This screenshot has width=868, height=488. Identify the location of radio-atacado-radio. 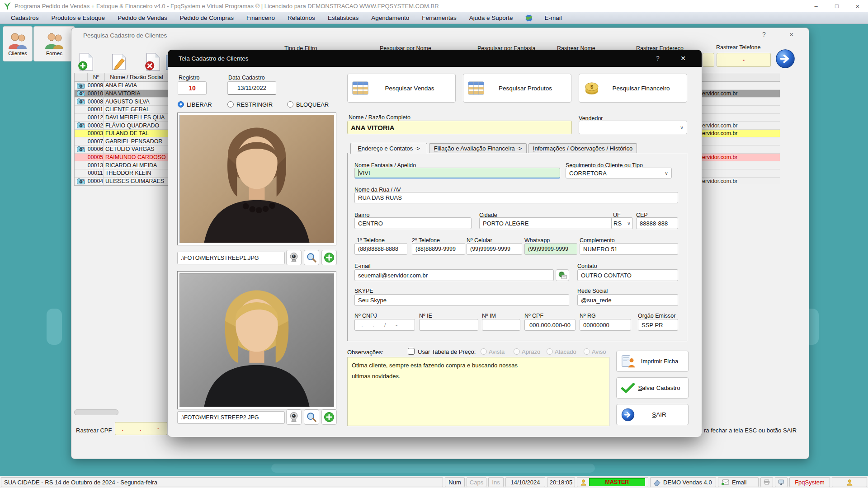
(550, 352).